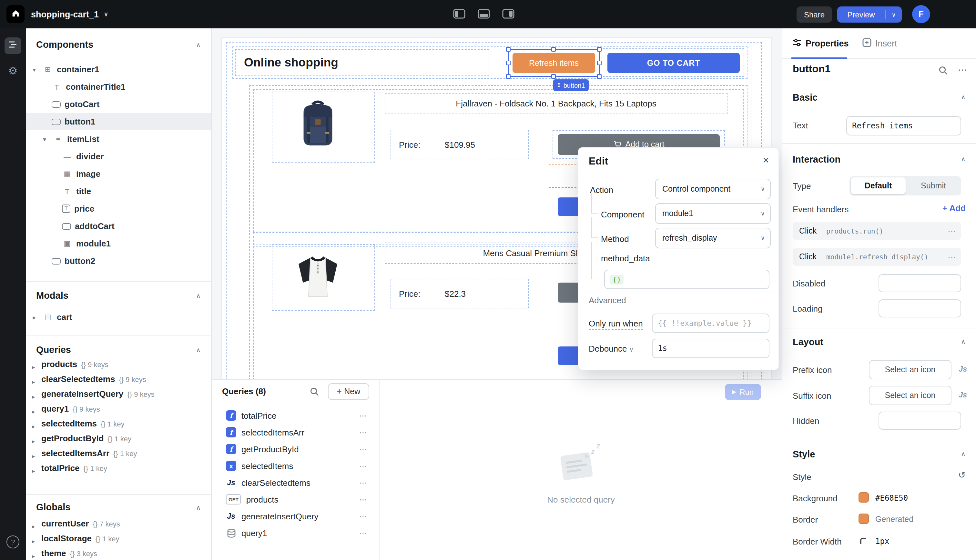  I want to click on share-button: Share, so click(814, 15).